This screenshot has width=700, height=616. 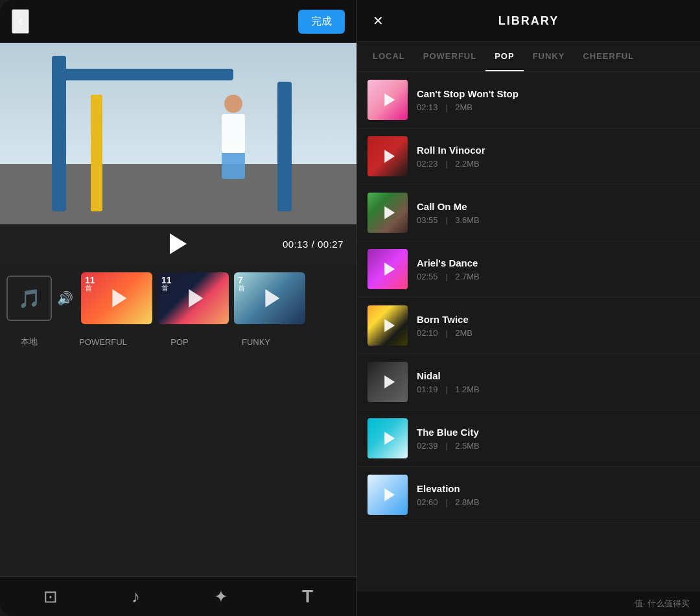 I want to click on music-folder-icon: 🎵, so click(x=30, y=298).